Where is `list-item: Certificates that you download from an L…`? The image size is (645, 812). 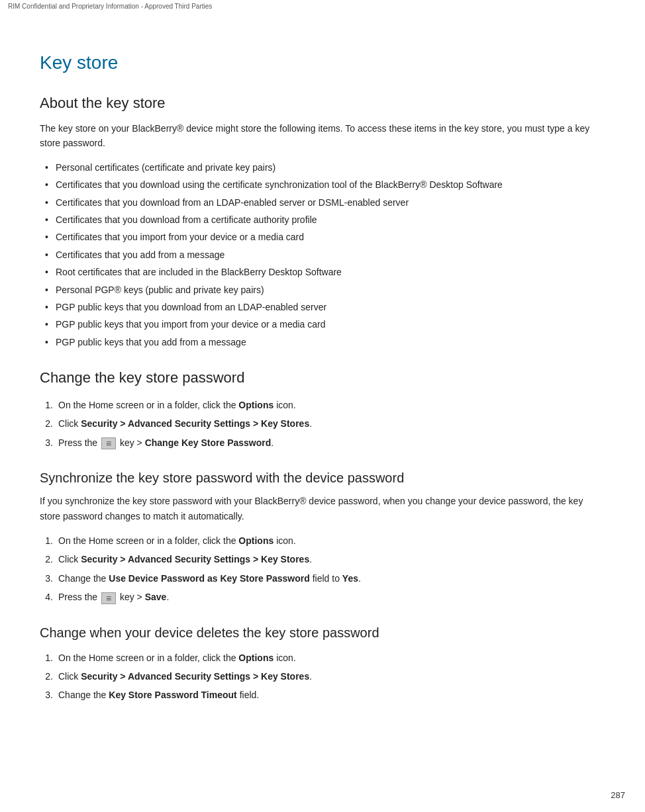 list-item: Certificates that you download from an L… is located at coordinates (322, 203).